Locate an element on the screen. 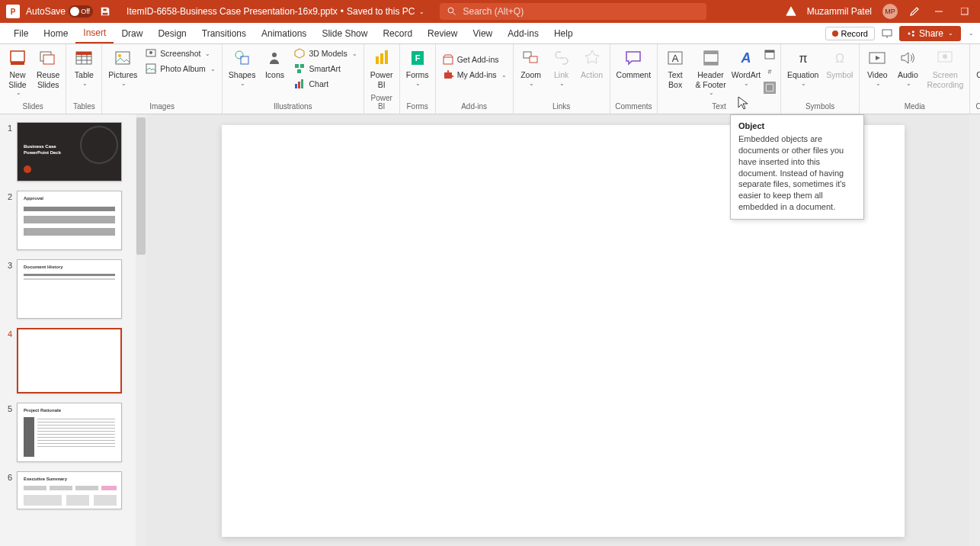  link-icon is located at coordinates (562, 58).